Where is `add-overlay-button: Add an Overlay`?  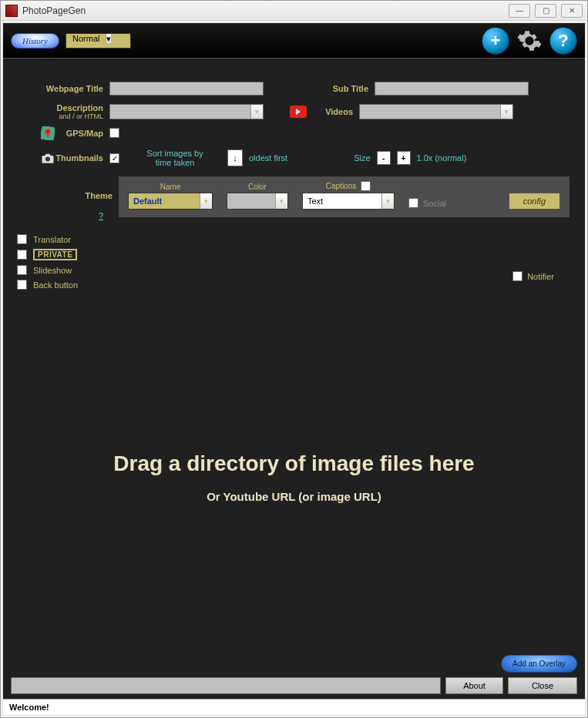 add-overlay-button: Add an Overlay is located at coordinates (539, 664).